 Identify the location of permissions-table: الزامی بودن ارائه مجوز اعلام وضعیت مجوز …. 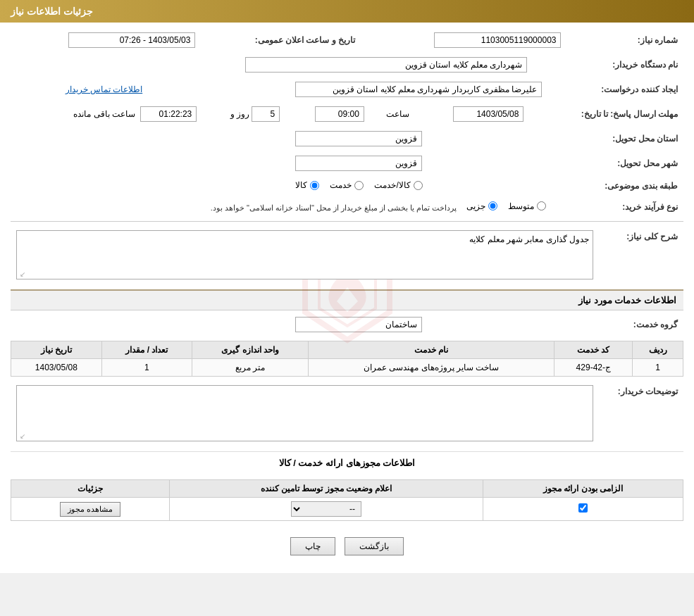
(347, 500).